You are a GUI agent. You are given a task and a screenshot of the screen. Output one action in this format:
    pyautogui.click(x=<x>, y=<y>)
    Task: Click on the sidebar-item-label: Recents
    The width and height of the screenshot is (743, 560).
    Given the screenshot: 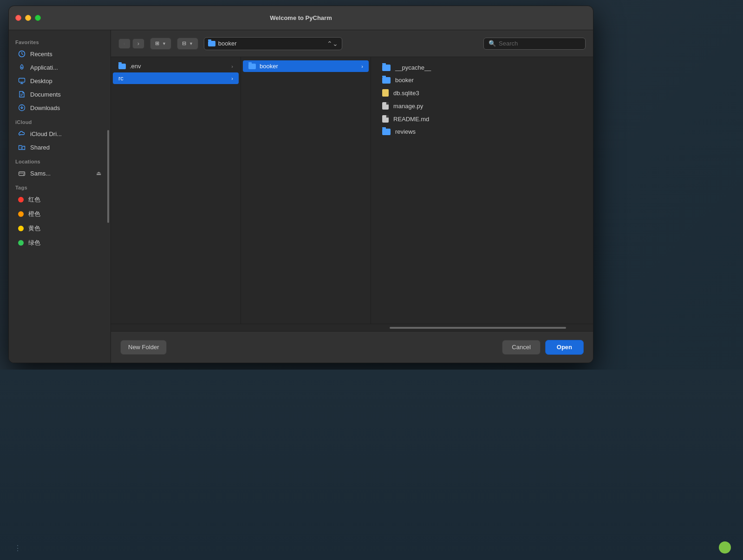 What is the action you would take?
    pyautogui.click(x=41, y=54)
    